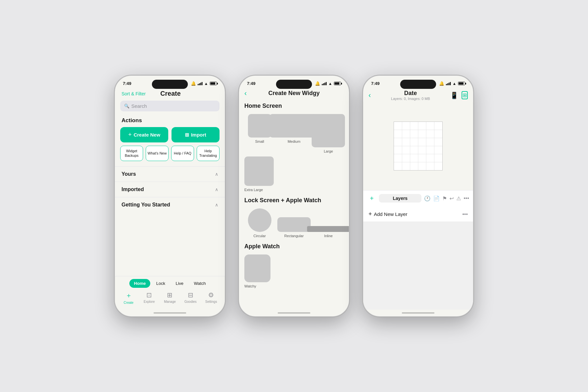 Image resolution: width=588 pixels, height=392 pixels. Describe the element at coordinates (257, 269) in the screenshot. I see `watchy-thumb` at that location.